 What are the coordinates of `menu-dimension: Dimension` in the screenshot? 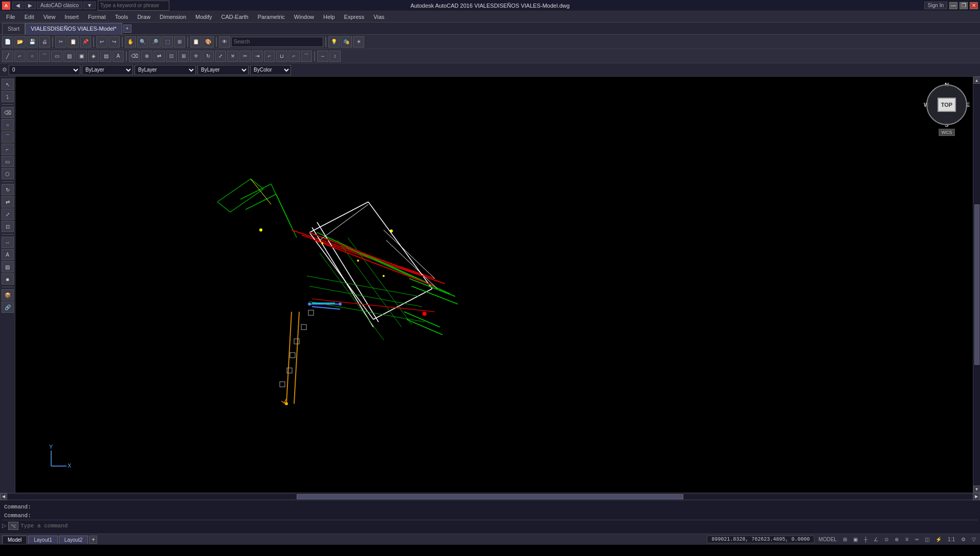 It's located at (173, 17).